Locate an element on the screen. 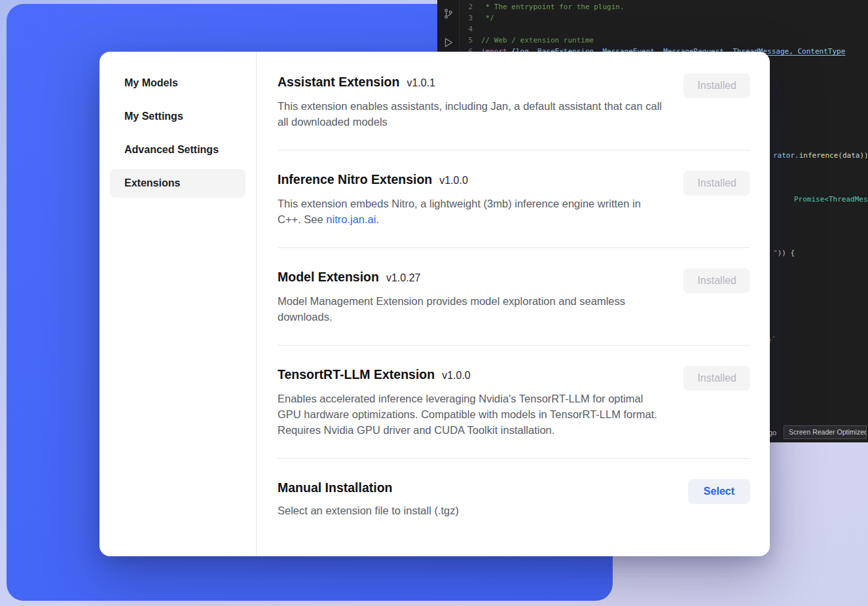 The height and width of the screenshot is (606, 868). line-number: 2 is located at coordinates (471, 7).